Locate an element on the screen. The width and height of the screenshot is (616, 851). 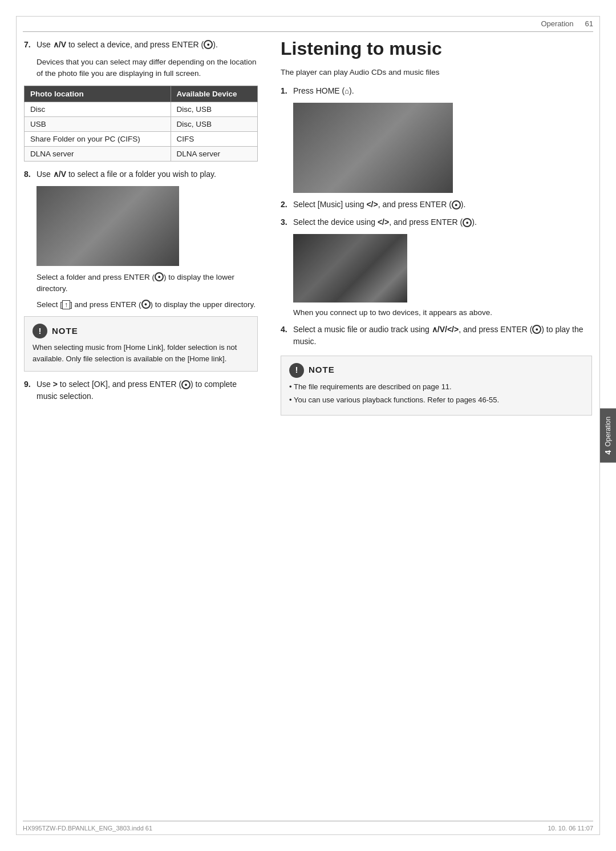
table-cell-loc-1: Disc is located at coordinates (98, 109).